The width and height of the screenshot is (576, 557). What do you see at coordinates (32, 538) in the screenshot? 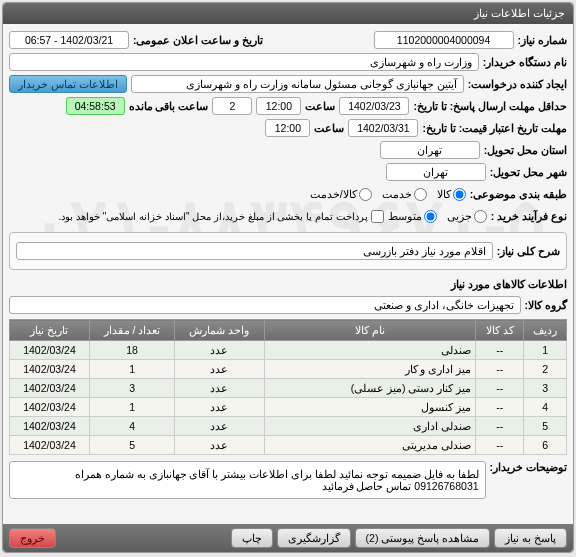
I see `exit-button: خروج` at bounding box center [32, 538].